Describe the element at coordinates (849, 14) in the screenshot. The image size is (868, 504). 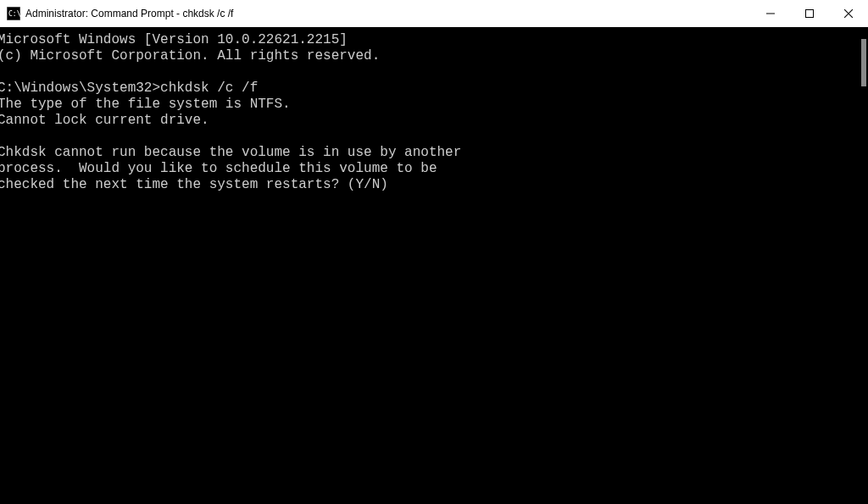
I see `close-button` at that location.